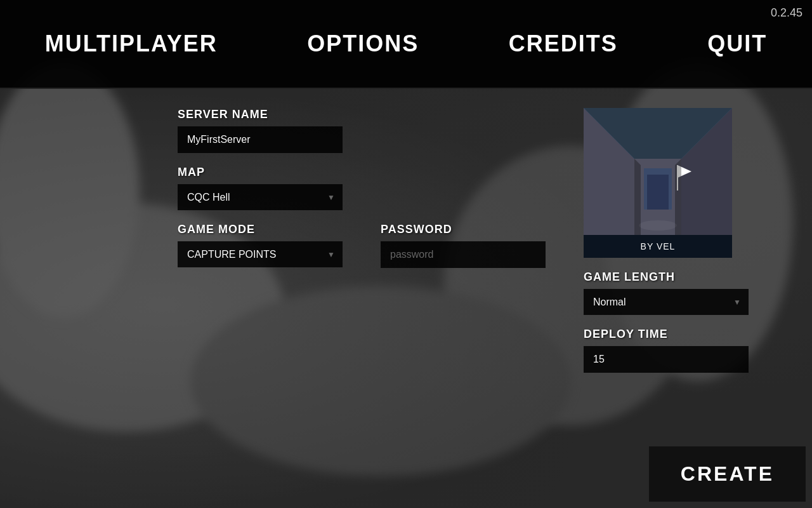 The height and width of the screenshot is (508, 812). I want to click on nav-quit: QUIT, so click(737, 44).